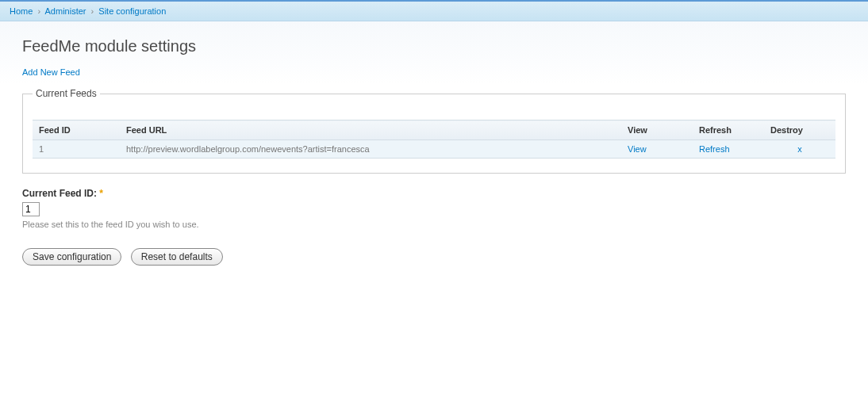 This screenshot has width=868, height=409. I want to click on breadcrumb: Home › Administer › Site configuration, so click(434, 11).